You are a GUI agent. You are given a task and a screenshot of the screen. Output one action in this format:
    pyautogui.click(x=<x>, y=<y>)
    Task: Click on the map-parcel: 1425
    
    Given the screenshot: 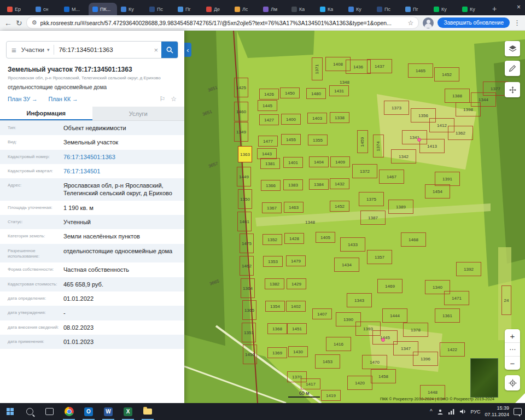 What is the action you would take?
    pyautogui.click(x=241, y=88)
    